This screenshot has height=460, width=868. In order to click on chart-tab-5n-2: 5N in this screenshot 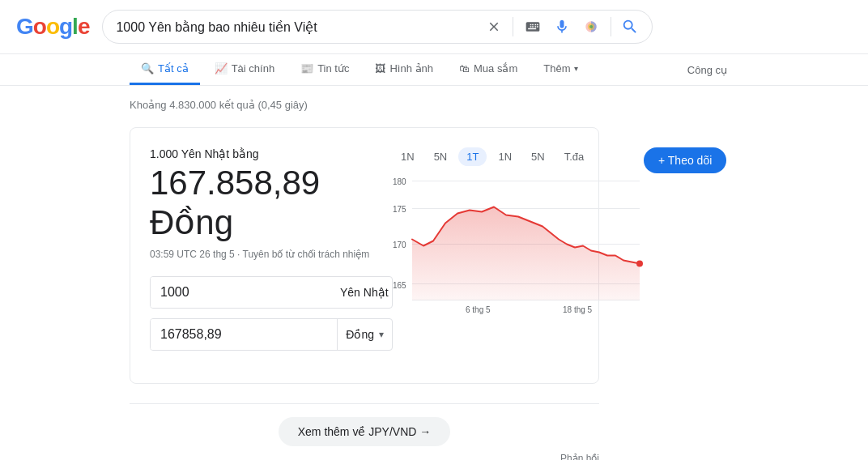, I will do `click(538, 157)`.